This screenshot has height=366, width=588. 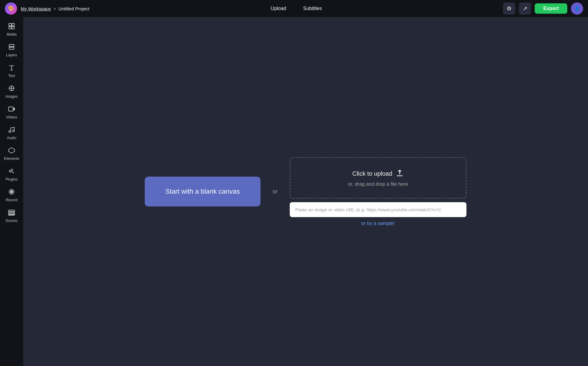 I want to click on layers-icon, so click(x=12, y=48).